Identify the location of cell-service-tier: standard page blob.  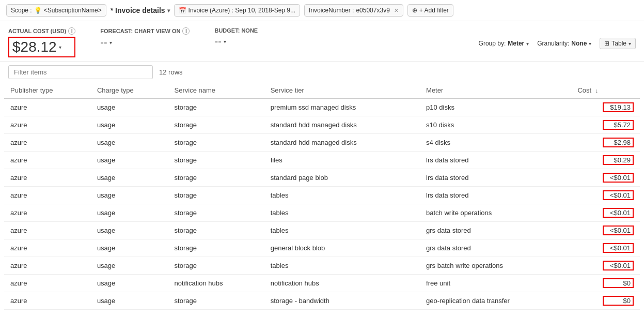
(342, 178).